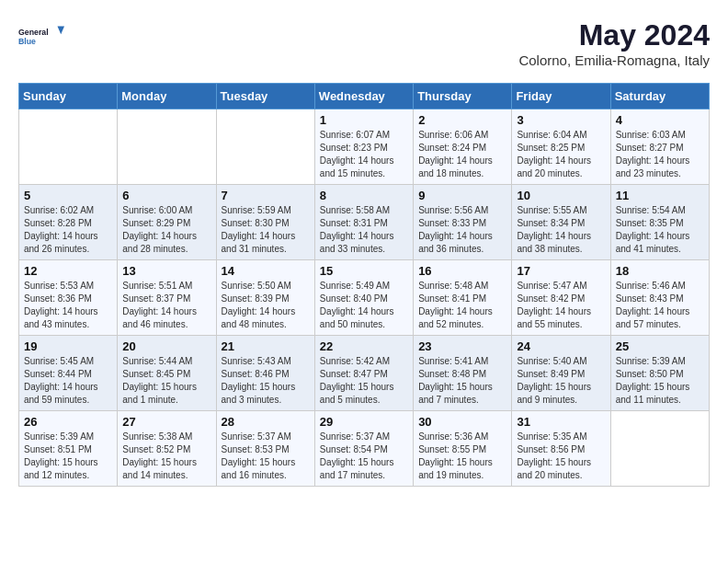 The width and height of the screenshot is (728, 563). I want to click on header-row: Sunday Monday Tuesday Wednesday Thursday…, so click(364, 97).